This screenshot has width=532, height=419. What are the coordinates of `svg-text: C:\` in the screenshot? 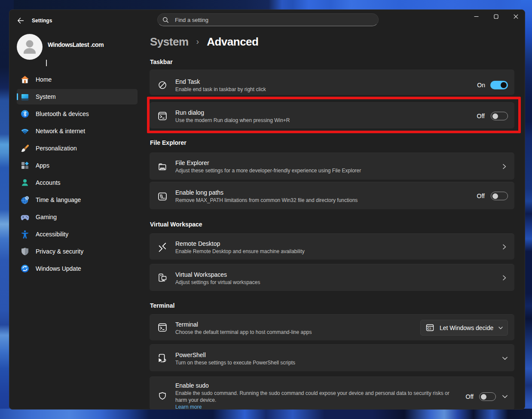 It's located at (429, 328).